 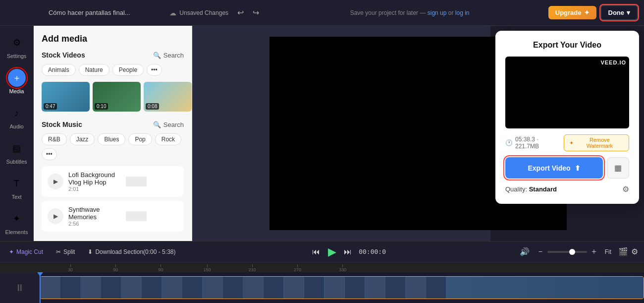 What do you see at coordinates (55, 182) in the screenshot?
I see `play-button-1: ▶` at bounding box center [55, 182].